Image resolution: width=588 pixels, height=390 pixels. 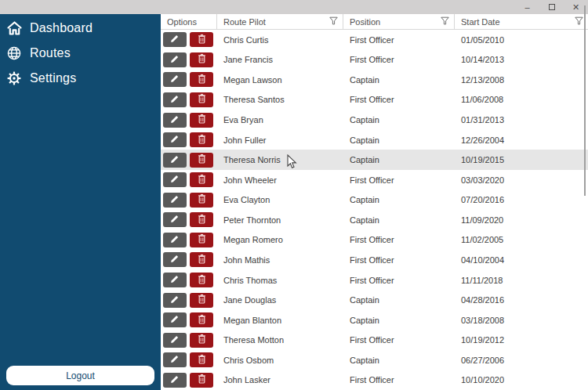 What do you see at coordinates (53, 78) in the screenshot?
I see `sidebar-item-label: Settings` at bounding box center [53, 78].